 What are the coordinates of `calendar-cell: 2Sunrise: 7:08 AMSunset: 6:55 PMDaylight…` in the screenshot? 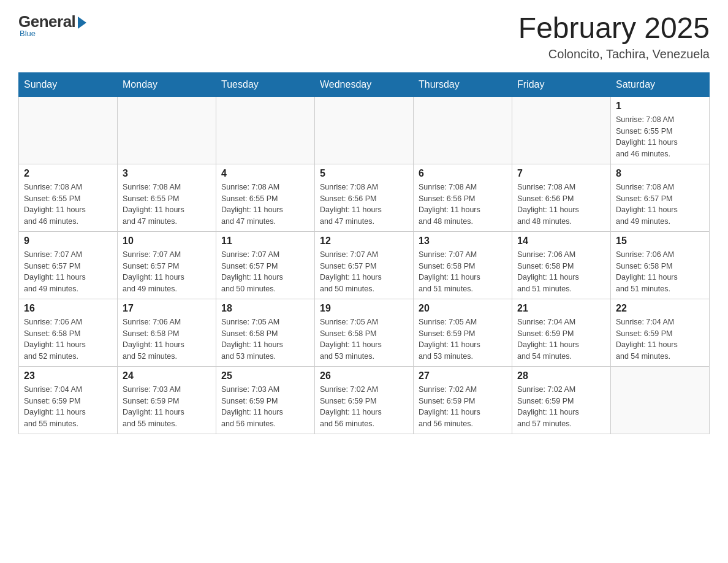 It's located at (69, 197).